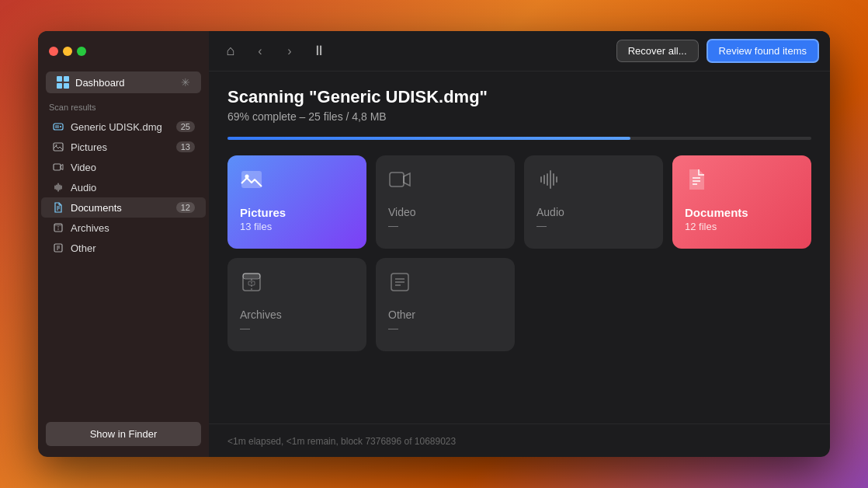  I want to click on category-count-other: —, so click(393, 328).